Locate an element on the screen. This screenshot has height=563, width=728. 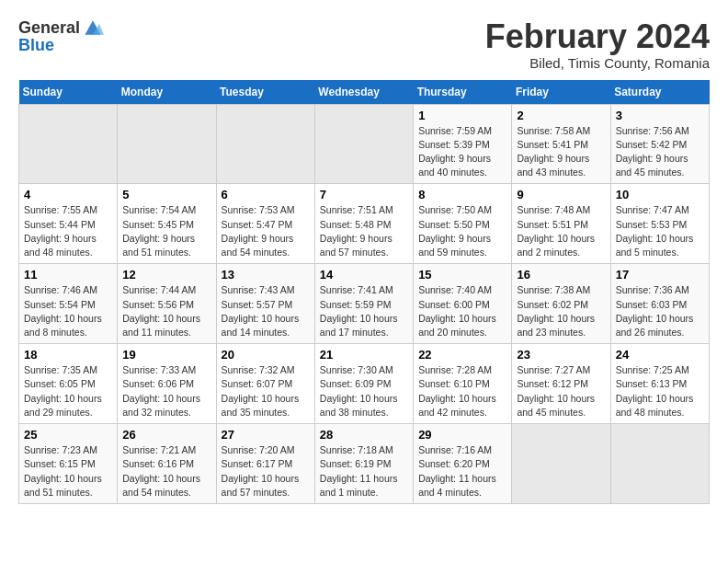
day-number: 11 is located at coordinates (68, 274).